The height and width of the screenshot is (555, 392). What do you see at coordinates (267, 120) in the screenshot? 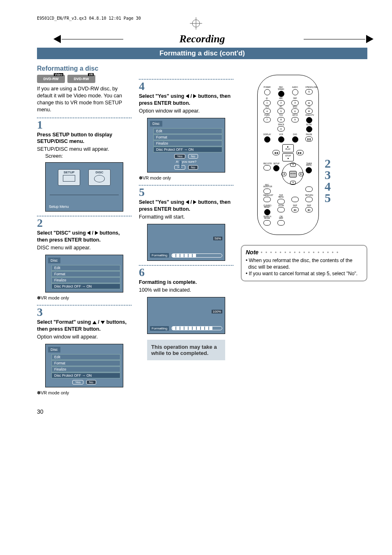
I see `num-7: 7` at bounding box center [267, 120].